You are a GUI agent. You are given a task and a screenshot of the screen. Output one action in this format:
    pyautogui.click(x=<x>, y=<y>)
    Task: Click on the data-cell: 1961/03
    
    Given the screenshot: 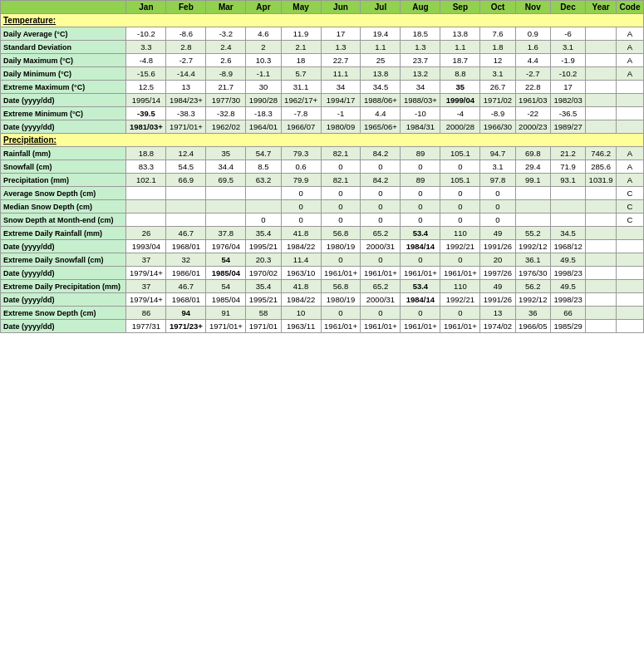 What is the action you would take?
    pyautogui.click(x=533, y=101)
    